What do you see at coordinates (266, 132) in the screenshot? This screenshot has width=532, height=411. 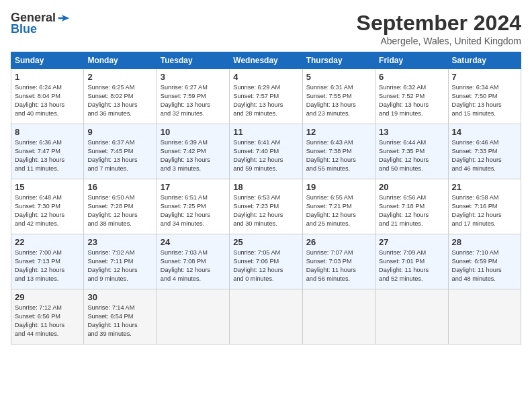 I see `day-number: 11` at bounding box center [266, 132].